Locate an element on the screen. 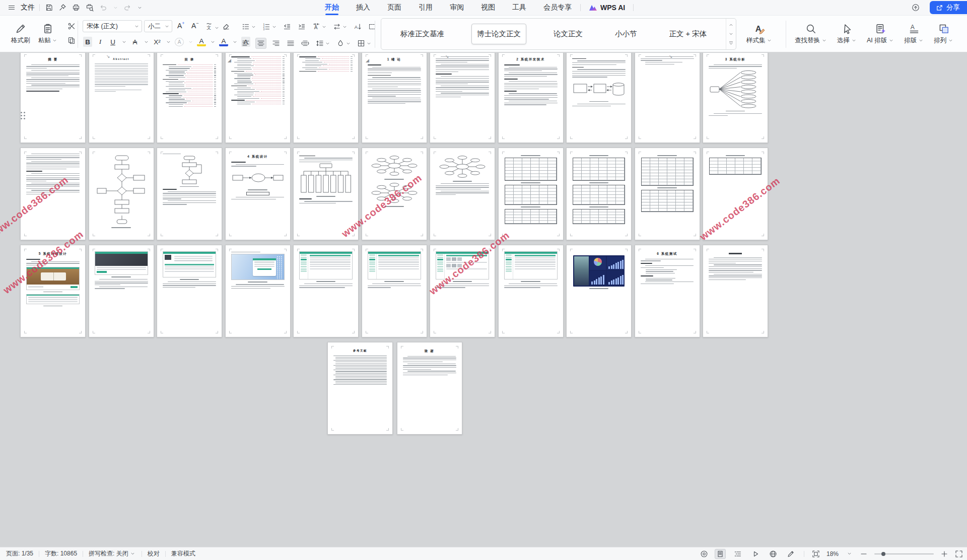 The image size is (967, 560). tab-开始: 开始 is located at coordinates (332, 8).